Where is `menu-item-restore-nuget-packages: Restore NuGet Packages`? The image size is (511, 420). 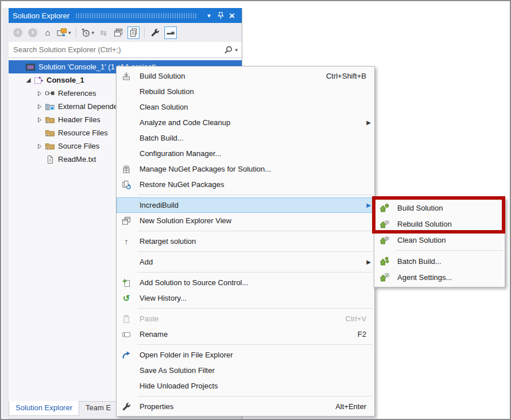 menu-item-restore-nuget-packages: Restore NuGet Packages is located at coordinates (246, 185).